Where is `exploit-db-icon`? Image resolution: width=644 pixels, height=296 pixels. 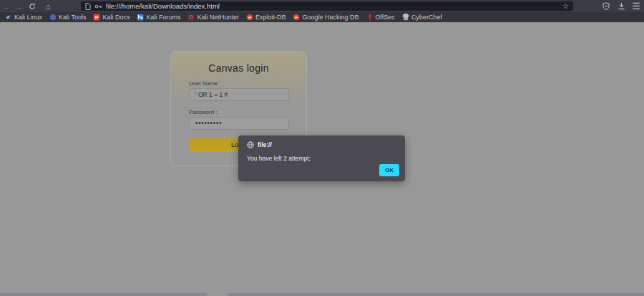 exploit-db-icon is located at coordinates (250, 17).